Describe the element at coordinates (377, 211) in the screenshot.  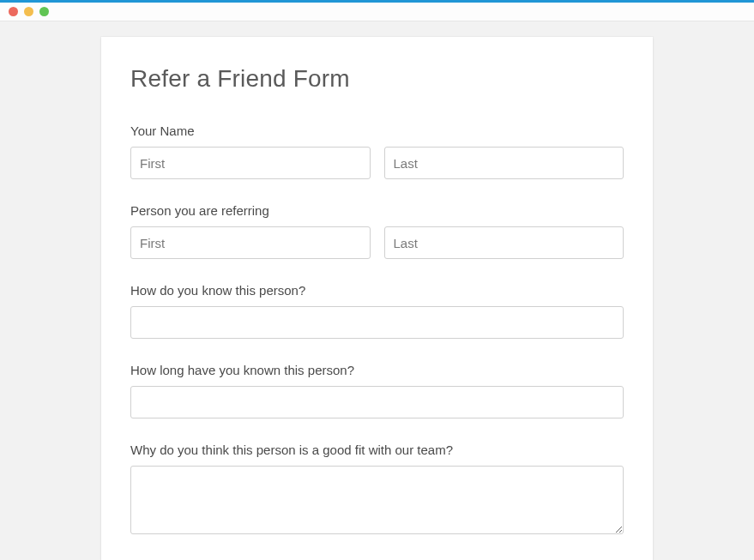
I see `referring-label: Person you are referring` at that location.